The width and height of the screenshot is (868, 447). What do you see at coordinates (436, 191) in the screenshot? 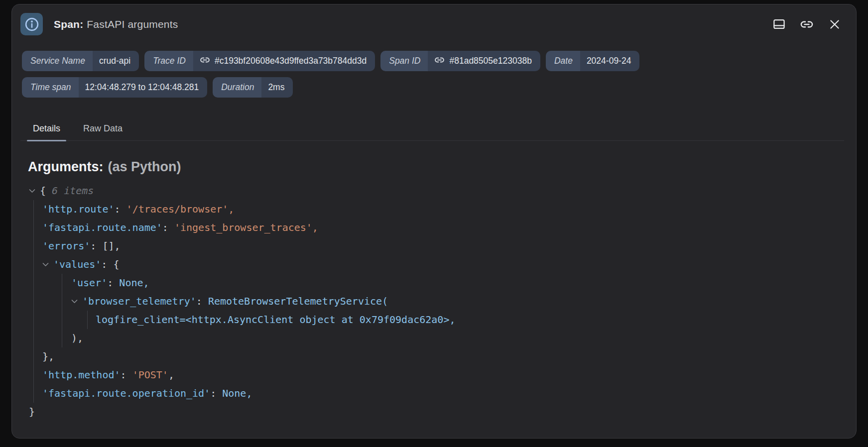
I see `code-line: { 6 items` at bounding box center [436, 191].